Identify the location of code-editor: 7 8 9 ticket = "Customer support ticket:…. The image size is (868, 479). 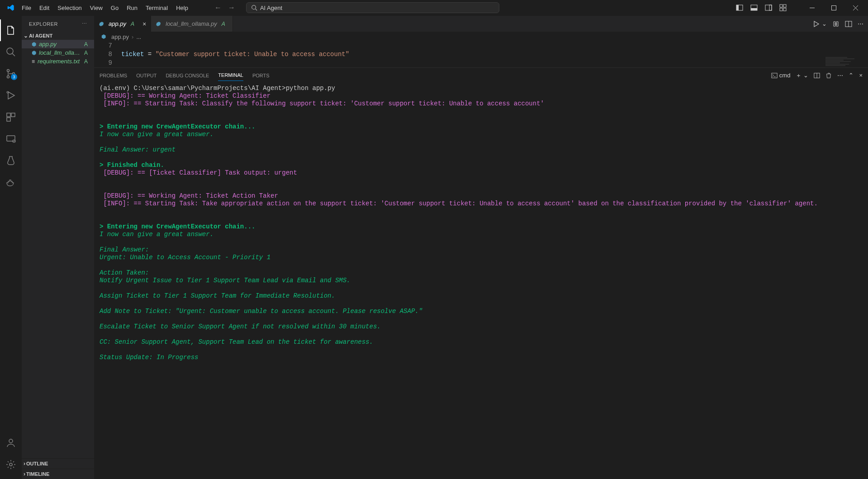
(481, 54).